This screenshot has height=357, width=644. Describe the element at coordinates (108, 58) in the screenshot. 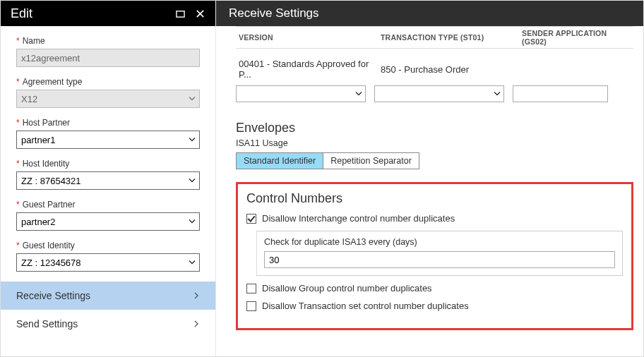

I see `name-field` at that location.